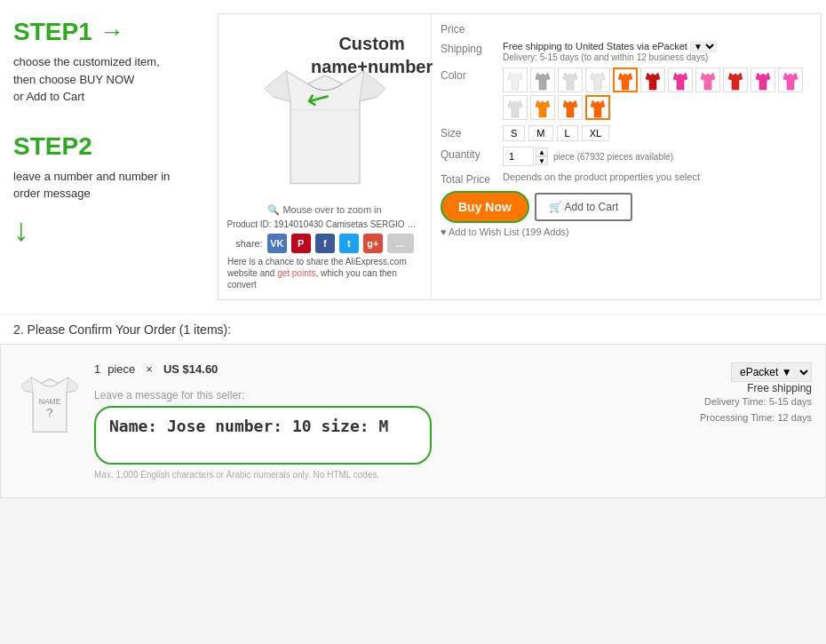 The image size is (826, 644). What do you see at coordinates (584, 207) in the screenshot?
I see `add-to-cart-button: 🛒 Add to Cart` at bounding box center [584, 207].